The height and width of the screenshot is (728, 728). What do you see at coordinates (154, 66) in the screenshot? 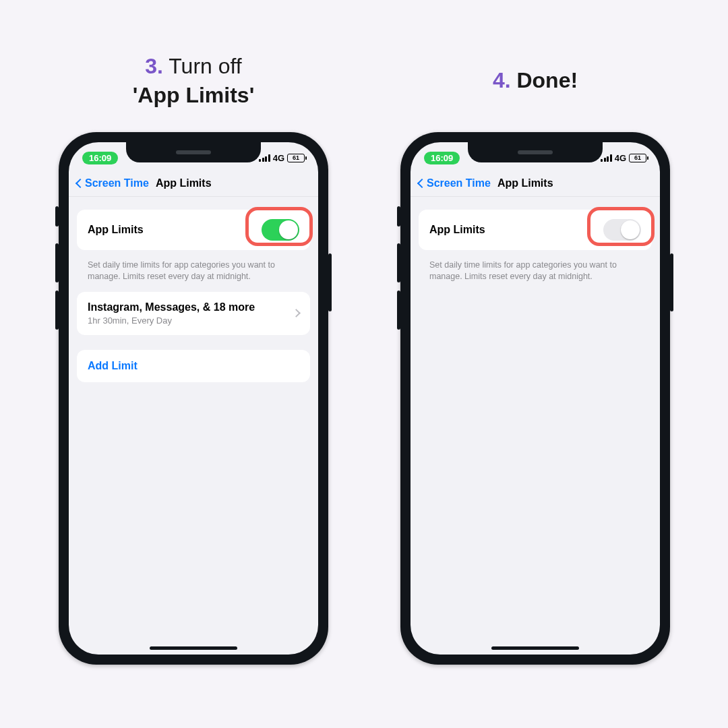
I see `step-number: 3.` at bounding box center [154, 66].